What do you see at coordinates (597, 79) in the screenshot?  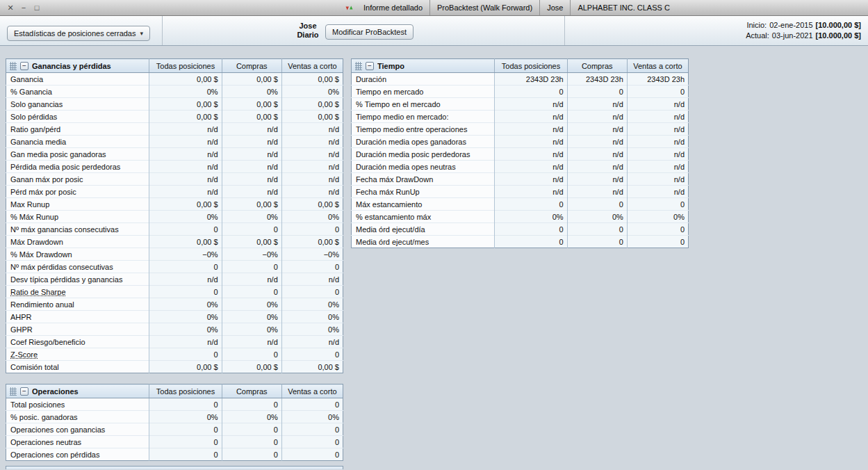 I see `stat-value: 2343D 23h` at bounding box center [597, 79].